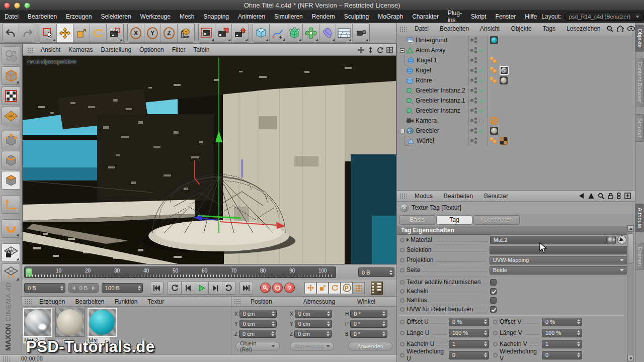 The height and width of the screenshot is (362, 644). Describe the element at coordinates (604, 17) in the screenshot. I see `layout-select: psd_R14_c4d (Benutzer)` at that location.